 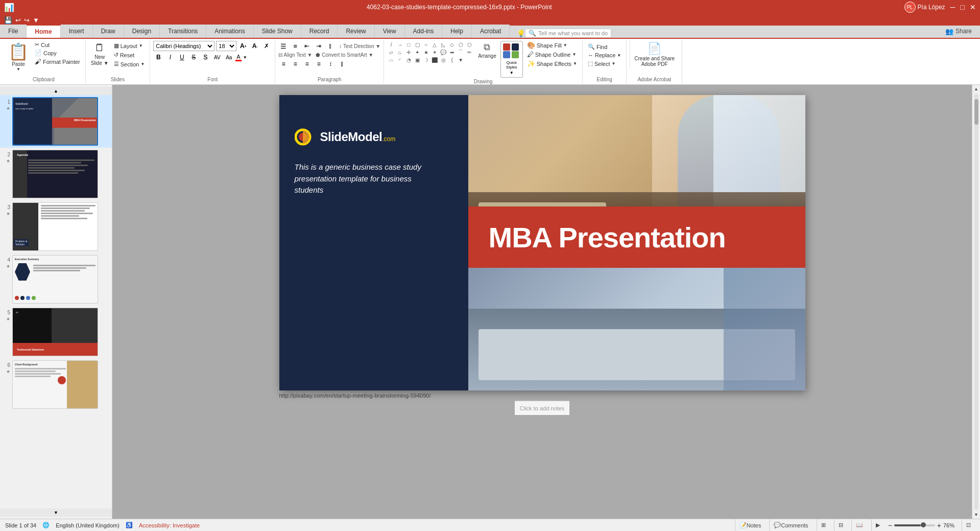 What do you see at coordinates (57, 53) in the screenshot?
I see `copy-button: 📄 Copy` at bounding box center [57, 53].